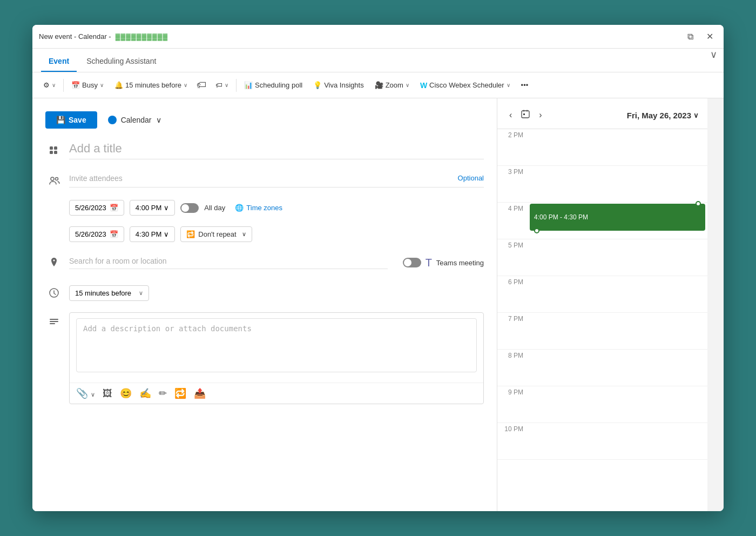  I want to click on form-header: 💾 Save Calendar ∨, so click(265, 120).